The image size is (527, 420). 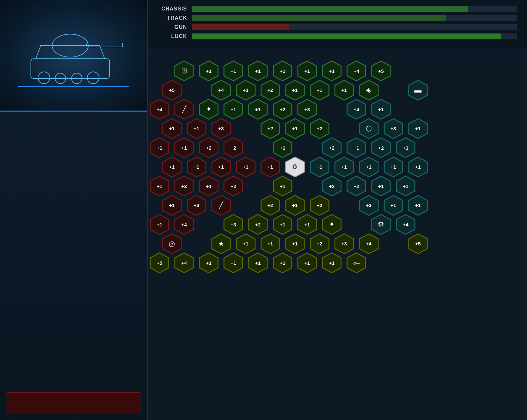 What do you see at coordinates (332, 224) in the screenshot?
I see `shield2-icon: ✦` at bounding box center [332, 224].